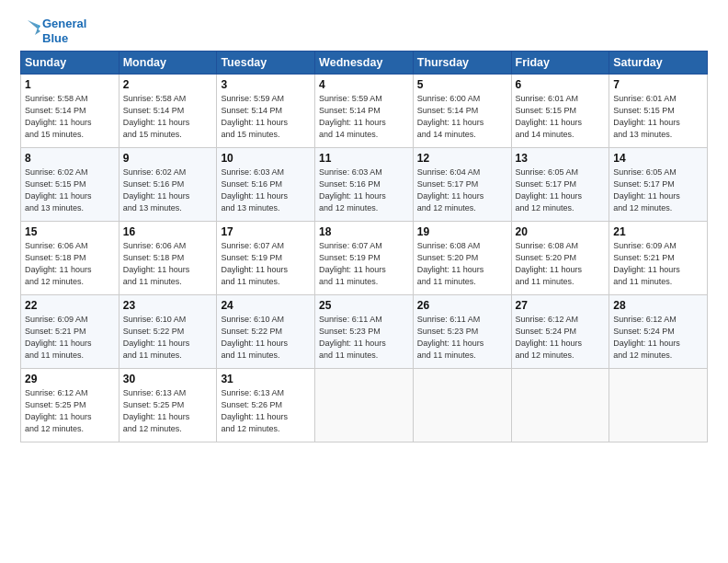 The height and width of the screenshot is (563, 728). What do you see at coordinates (168, 158) in the screenshot?
I see `day-number: 9` at bounding box center [168, 158].